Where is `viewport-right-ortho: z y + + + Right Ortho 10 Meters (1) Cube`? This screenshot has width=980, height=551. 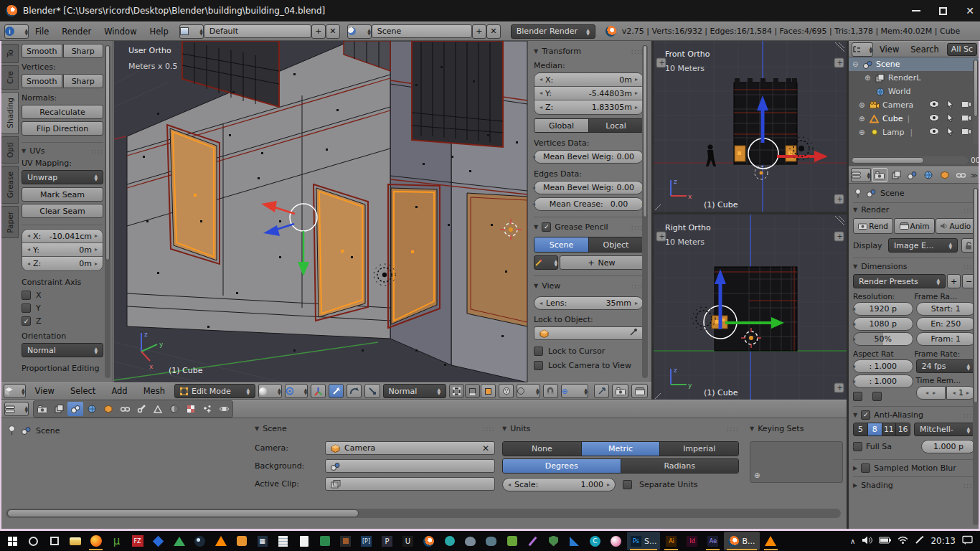 viewport-right-ortho: z y + + + Right Ortho 10 Meters (1) Cube is located at coordinates (749, 306).